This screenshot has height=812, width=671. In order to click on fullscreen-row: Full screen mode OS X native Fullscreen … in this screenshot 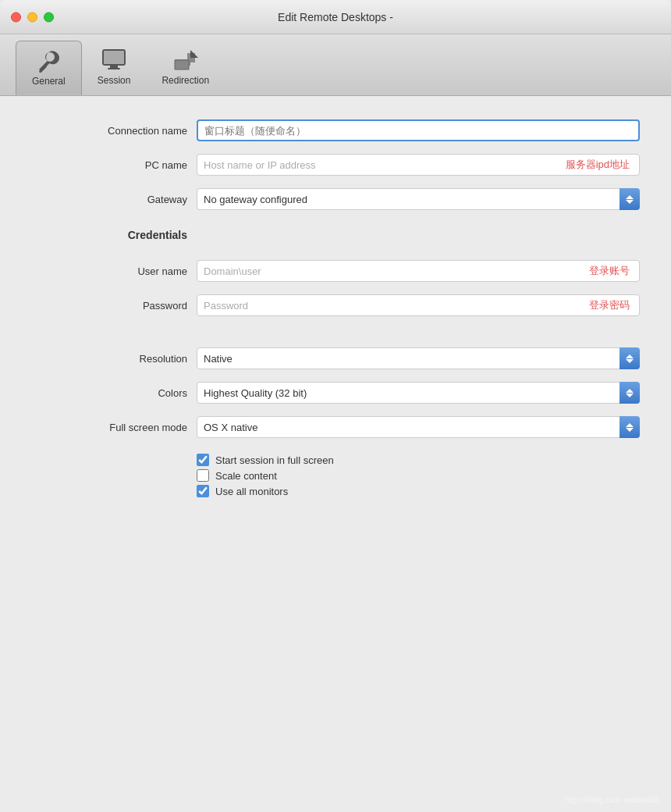, I will do `click(336, 427)`.